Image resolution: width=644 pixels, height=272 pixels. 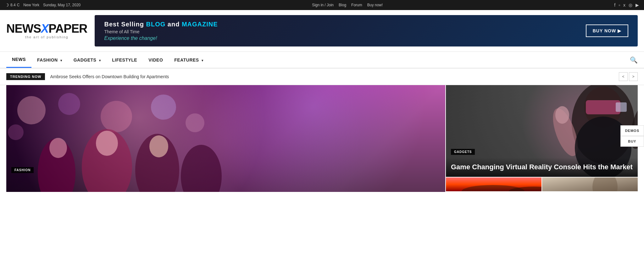 What do you see at coordinates (322, 60) in the screenshot?
I see `main-nav: NEWS FASHION ▾ GADGETS ▾ LIFESTYLE VIDEO…` at bounding box center [322, 60].